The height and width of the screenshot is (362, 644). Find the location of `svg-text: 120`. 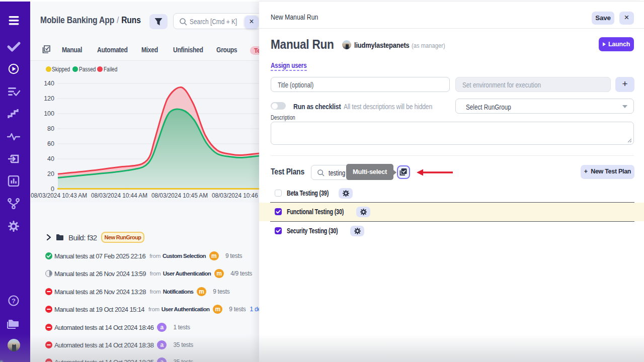

svg-text: 120 is located at coordinates (49, 99).